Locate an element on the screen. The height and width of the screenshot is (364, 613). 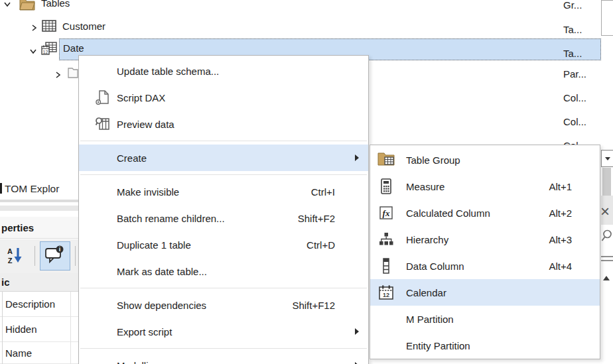
tom-explorer-title: TOM Explor is located at coordinates (32, 189).